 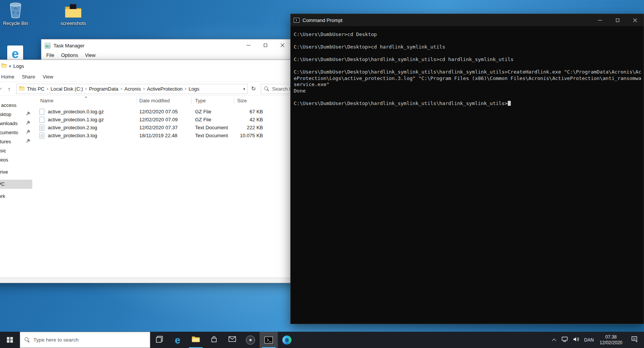 What do you see at coordinates (164, 136) in the screenshot?
I see `file-date-modified: 18/11/2019 22.48` at bounding box center [164, 136].